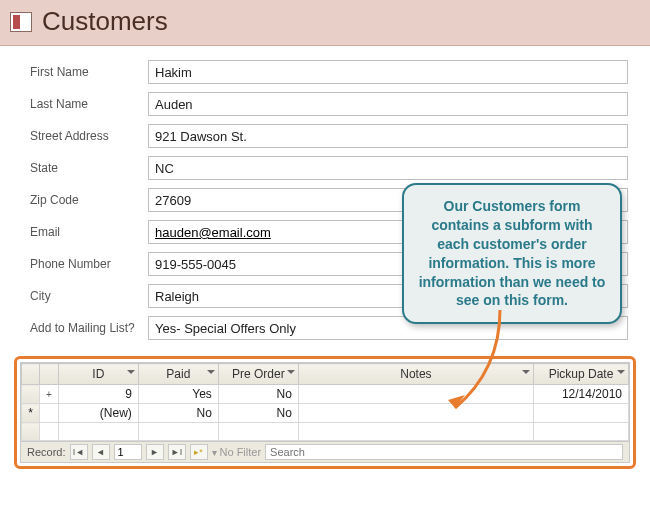 This screenshot has width=650, height=510. Describe the element at coordinates (326, 394) in the screenshot. I see `table-row: + 9 Yes No 12/14/2010` at that location.